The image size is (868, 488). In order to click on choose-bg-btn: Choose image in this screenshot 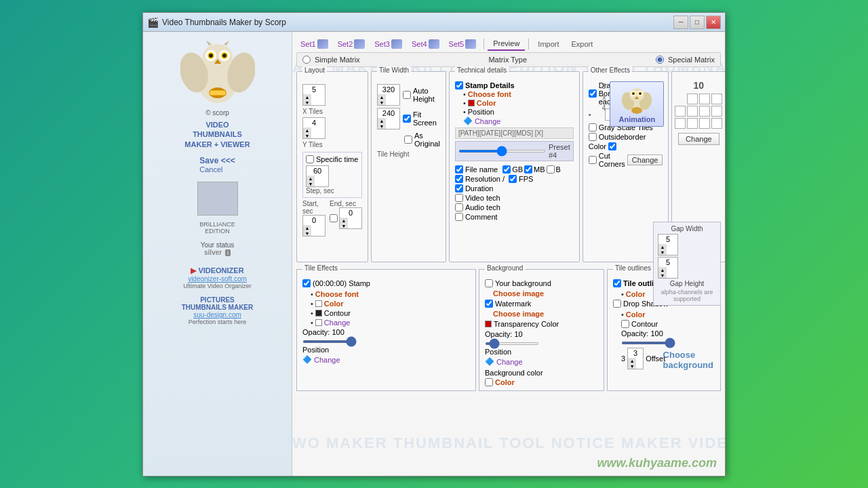, I will do `click(518, 293)`.